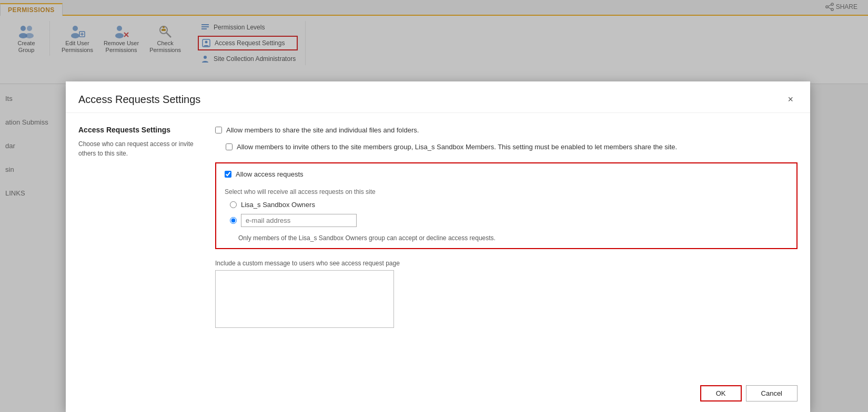 This screenshot has height=412, width=868. Describe the element at coordinates (506, 147) in the screenshot. I see `allow-members-invite-row: Allow members to invite others to the si…` at that location.